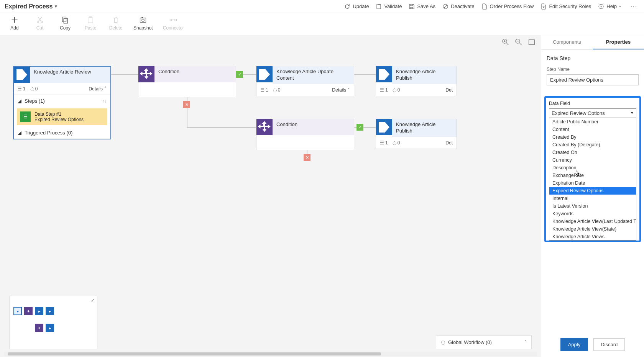  What do you see at coordinates (313, 75) in the screenshot?
I see `stage-title: Knowledge Article Update Content` at bounding box center [313, 75].